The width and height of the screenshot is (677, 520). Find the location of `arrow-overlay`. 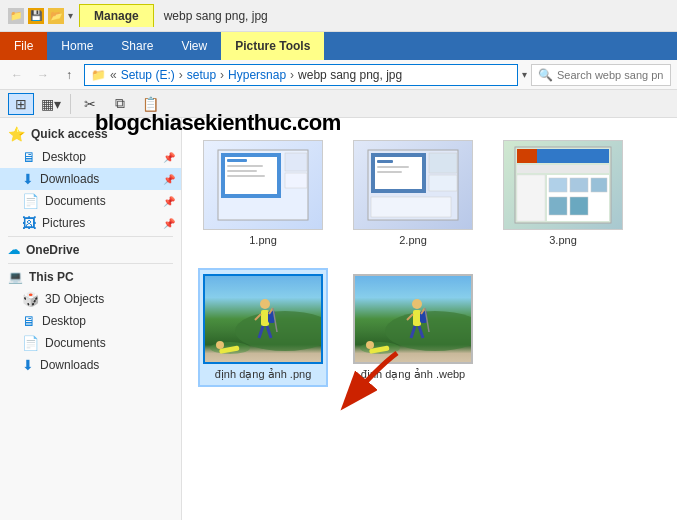

arrow-overlay is located at coordinates (367, 390).